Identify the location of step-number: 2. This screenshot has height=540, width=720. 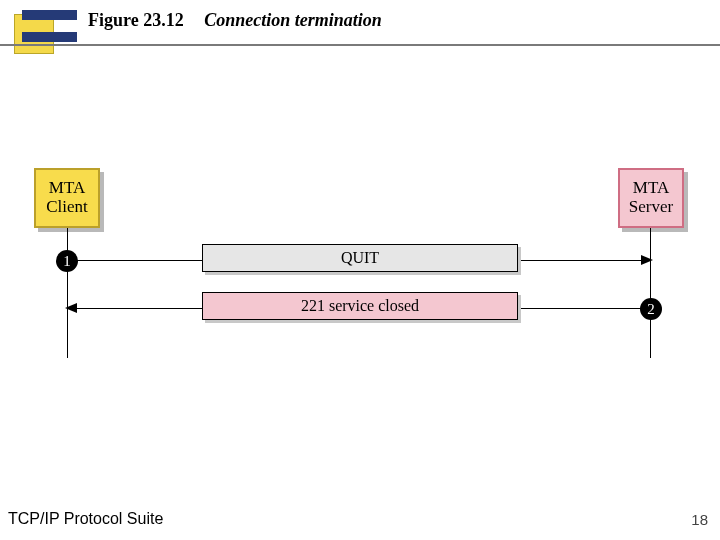
(651, 310).